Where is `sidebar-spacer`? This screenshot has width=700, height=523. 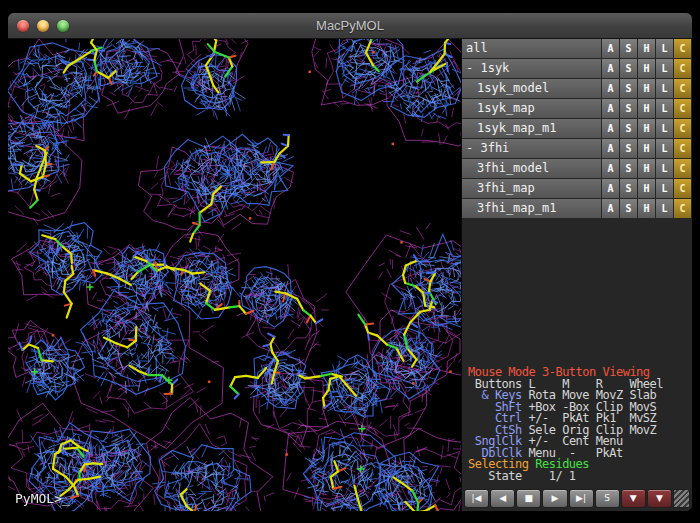
sidebar-spacer is located at coordinates (577, 292).